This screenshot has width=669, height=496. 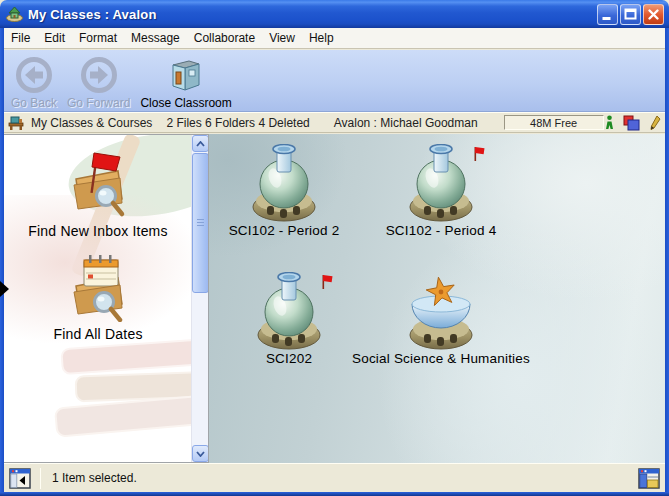 I want to click on location-label: My Classes & Courses, so click(x=92, y=123).